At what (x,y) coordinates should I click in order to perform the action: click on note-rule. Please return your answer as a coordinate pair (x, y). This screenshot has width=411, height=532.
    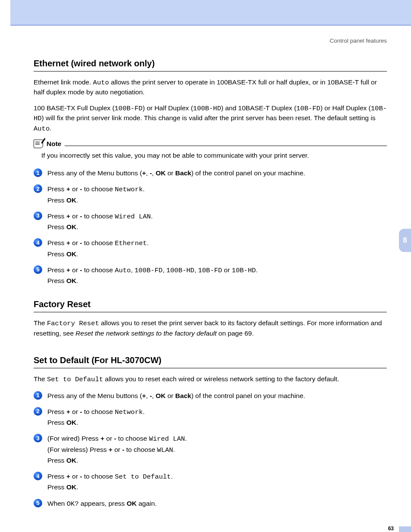
    Looking at the image, I should click on (226, 146).